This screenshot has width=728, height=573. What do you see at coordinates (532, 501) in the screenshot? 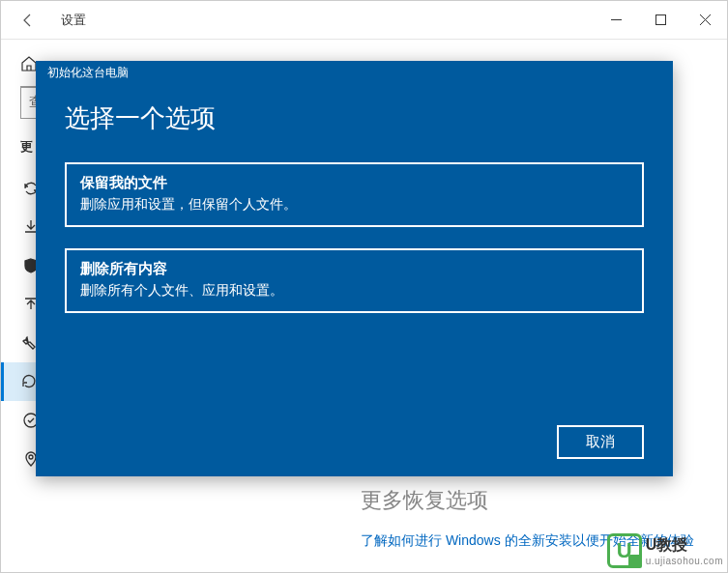
I see `main-subheading: 更多恢复选项` at bounding box center [532, 501].